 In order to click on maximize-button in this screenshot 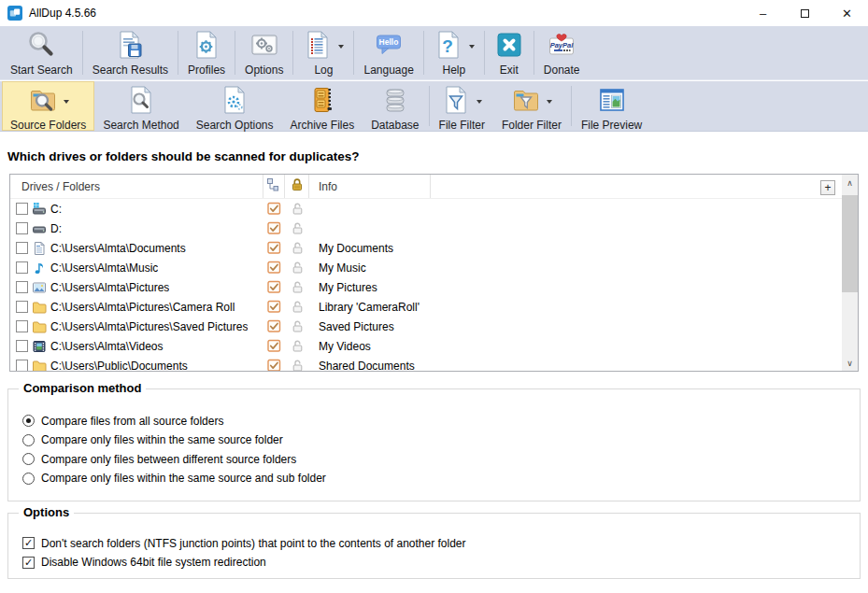, I will do `click(805, 13)`.